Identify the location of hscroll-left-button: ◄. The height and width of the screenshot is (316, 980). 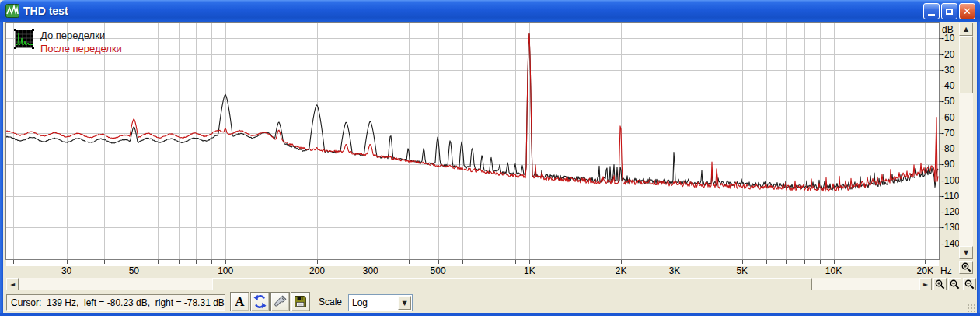
(12, 284).